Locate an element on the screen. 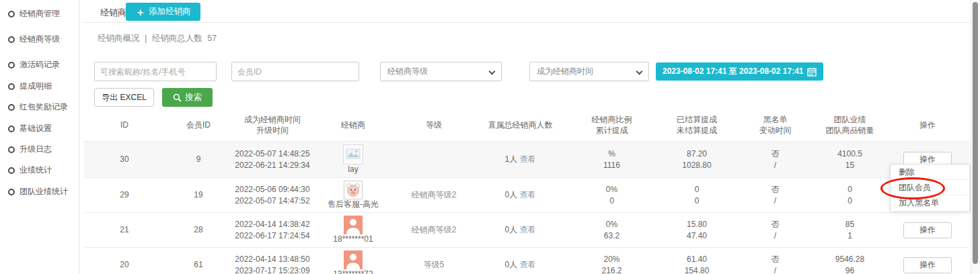  menu-item-add-to-blacklist: 加入黑名单 is located at coordinates (930, 203).